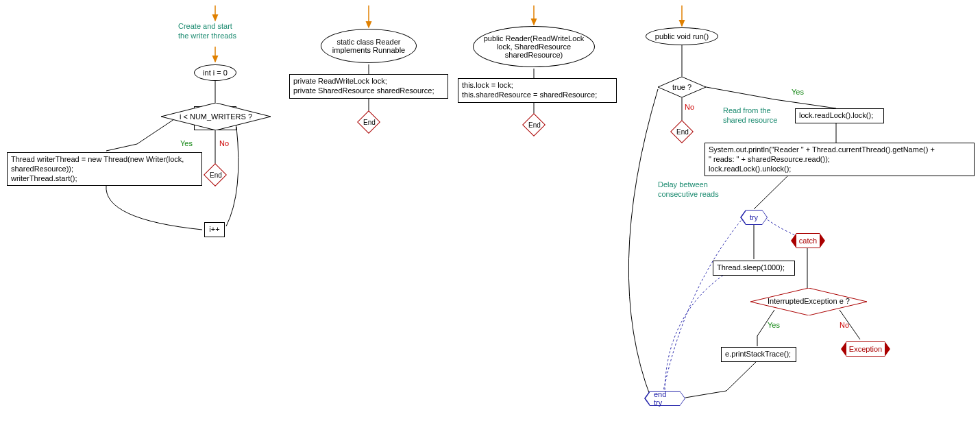 The width and height of the screenshot is (980, 421). Describe the element at coordinates (809, 301) in the screenshot. I see `interrupted-cond: InterruptedException e ?` at that location.